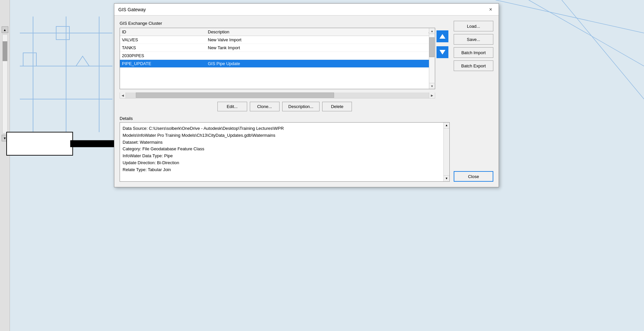 The image size is (644, 331). I want to click on col-header-description: Description, so click(317, 32).